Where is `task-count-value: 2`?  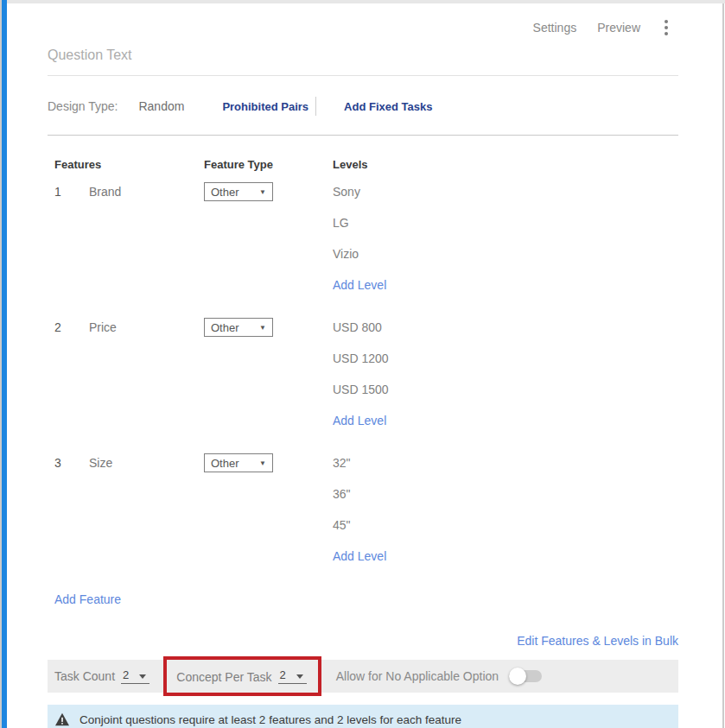
task-count-value: 2 is located at coordinates (126, 675).